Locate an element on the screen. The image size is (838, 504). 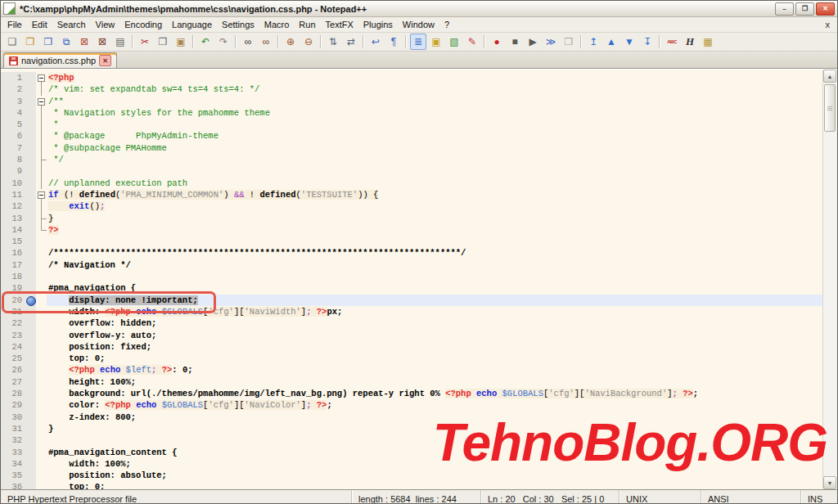
save-all-icon: ⧉ is located at coordinates (66, 42).